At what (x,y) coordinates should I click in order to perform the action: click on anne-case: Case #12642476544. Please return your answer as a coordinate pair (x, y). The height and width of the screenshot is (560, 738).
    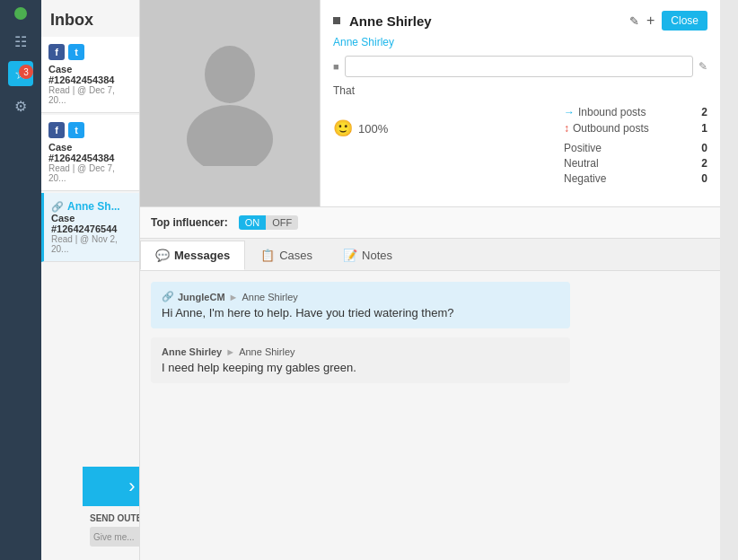
    Looking at the image, I should click on (92, 223).